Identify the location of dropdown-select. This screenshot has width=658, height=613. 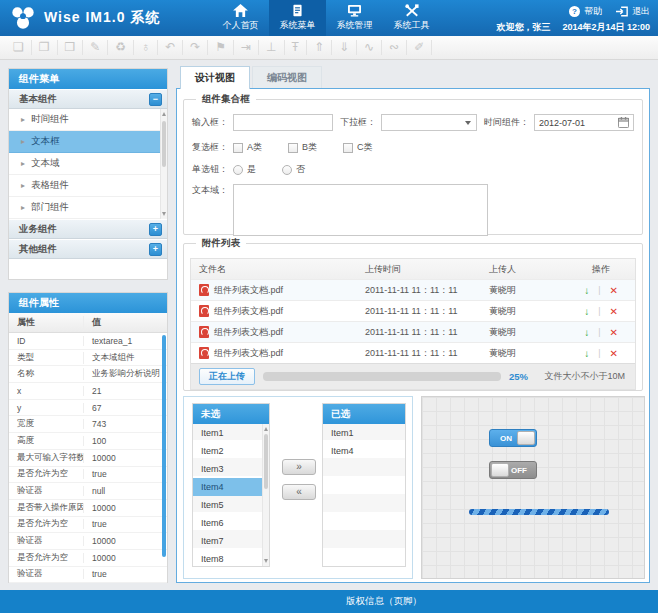
(429, 122).